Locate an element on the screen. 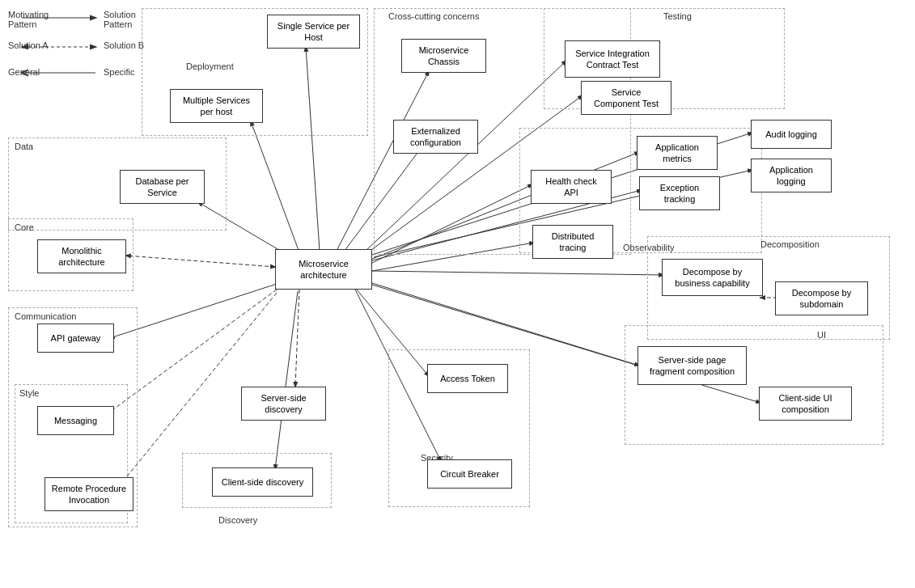 This screenshot has height=588, width=915. cross-cutting-label: Cross-cutting concerns is located at coordinates (434, 16).